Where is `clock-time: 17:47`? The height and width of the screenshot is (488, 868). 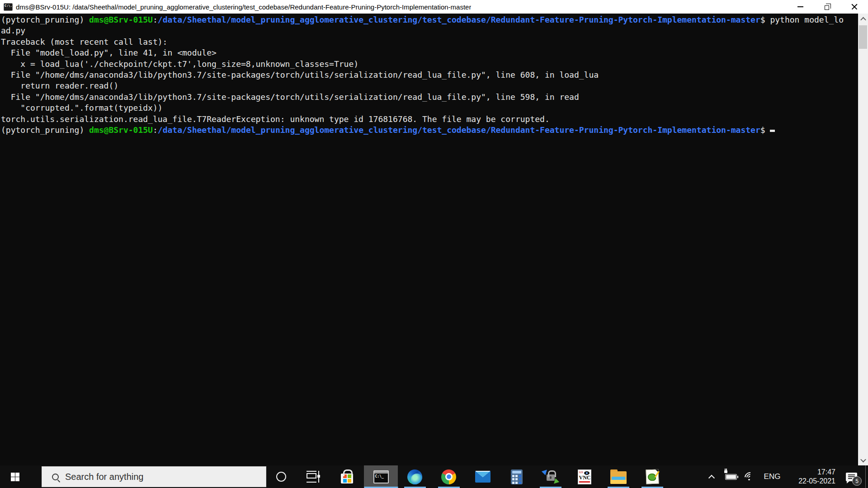
clock-time: 17:47 is located at coordinates (826, 472).